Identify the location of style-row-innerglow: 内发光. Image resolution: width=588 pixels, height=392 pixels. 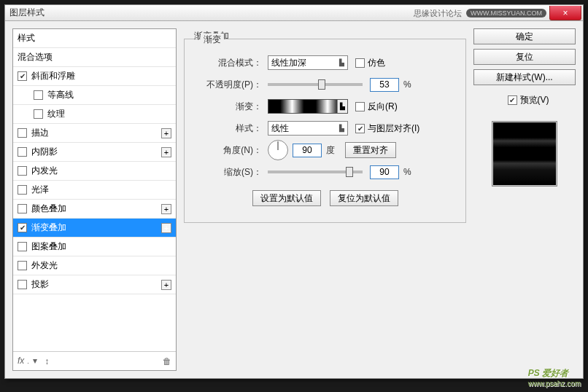
(95, 171).